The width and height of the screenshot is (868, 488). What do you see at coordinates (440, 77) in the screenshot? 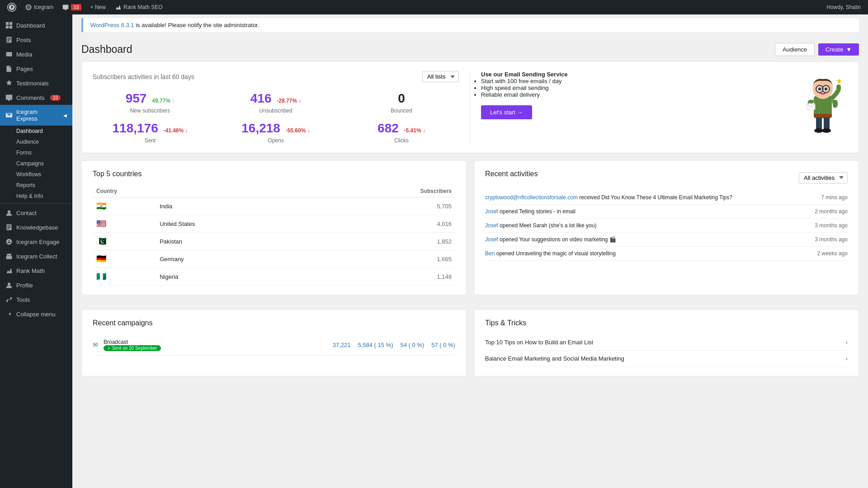
I see `list-filter-select: All lists` at bounding box center [440, 77].